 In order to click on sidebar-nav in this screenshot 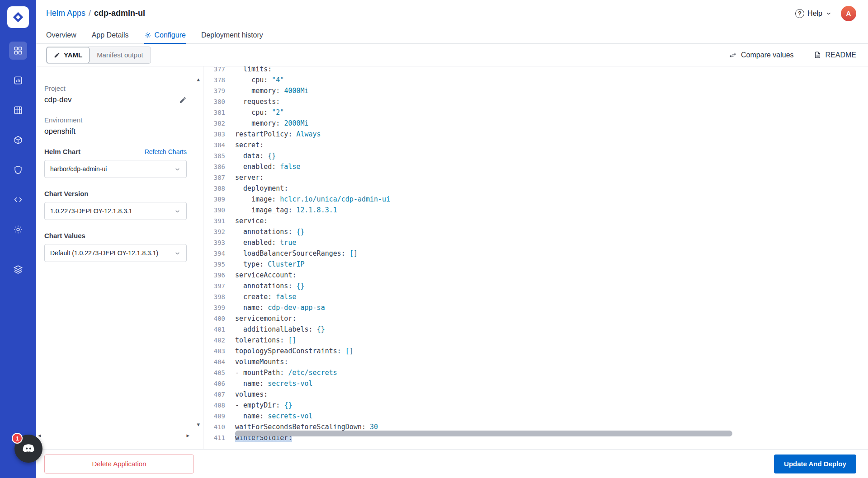, I will do `click(18, 160)`.